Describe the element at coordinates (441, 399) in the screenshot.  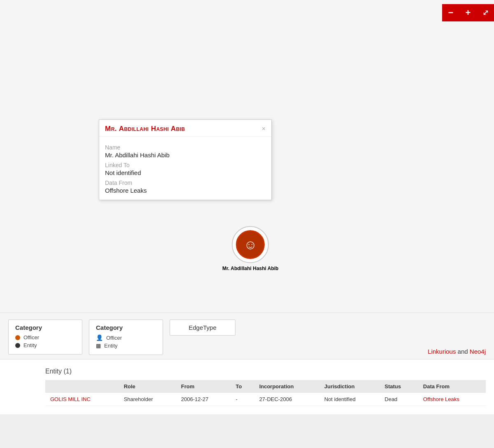
I see `data-from-link: Offshore Leaks` at that location.